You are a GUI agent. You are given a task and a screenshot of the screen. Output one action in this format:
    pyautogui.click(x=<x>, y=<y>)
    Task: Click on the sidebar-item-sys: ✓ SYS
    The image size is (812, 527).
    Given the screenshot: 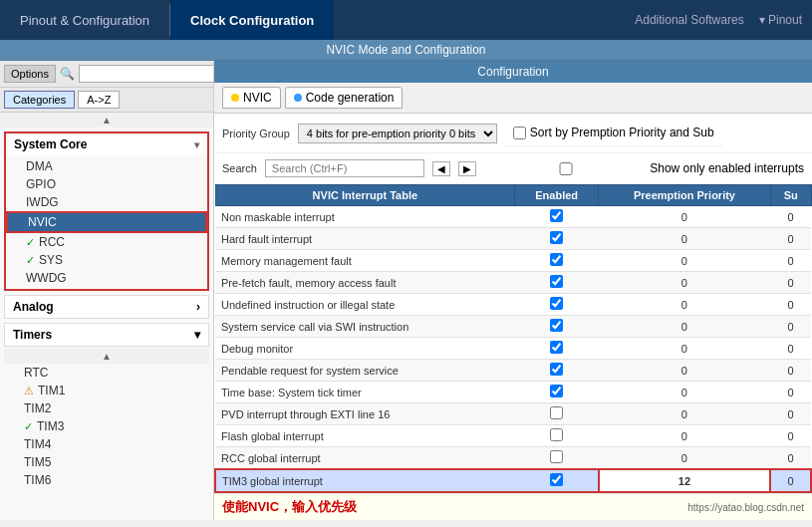 What is the action you would take?
    pyautogui.click(x=107, y=260)
    